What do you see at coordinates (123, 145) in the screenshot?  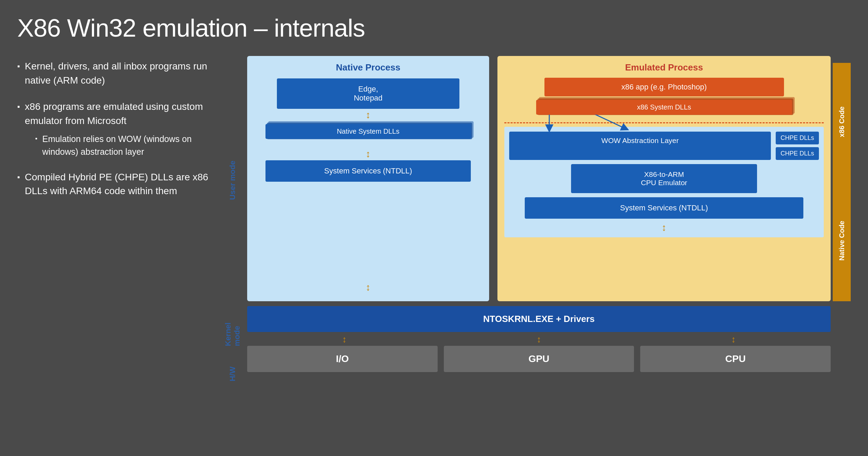 I see `sub-bullet-1: ▪ Emulation relies on WOW (windows on wi…` at bounding box center [123, 145].